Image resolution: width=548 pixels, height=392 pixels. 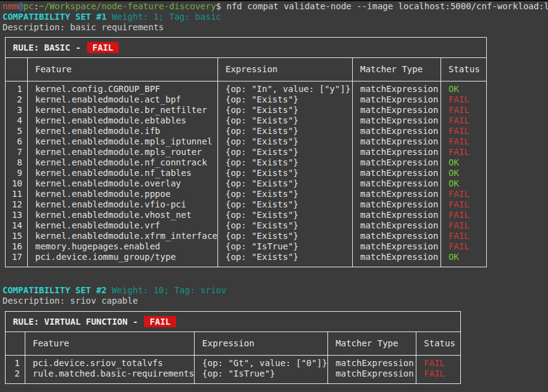 What do you see at coordinates (17, 152) in the screenshot?
I see `row-number: 7` at bounding box center [17, 152].